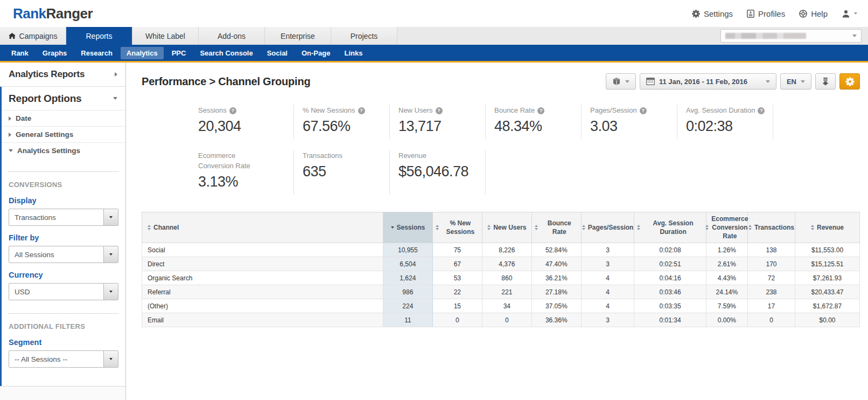  Describe the element at coordinates (670, 227) in the screenshot. I see `col-header-inner: Avg. Session Duration` at that location.